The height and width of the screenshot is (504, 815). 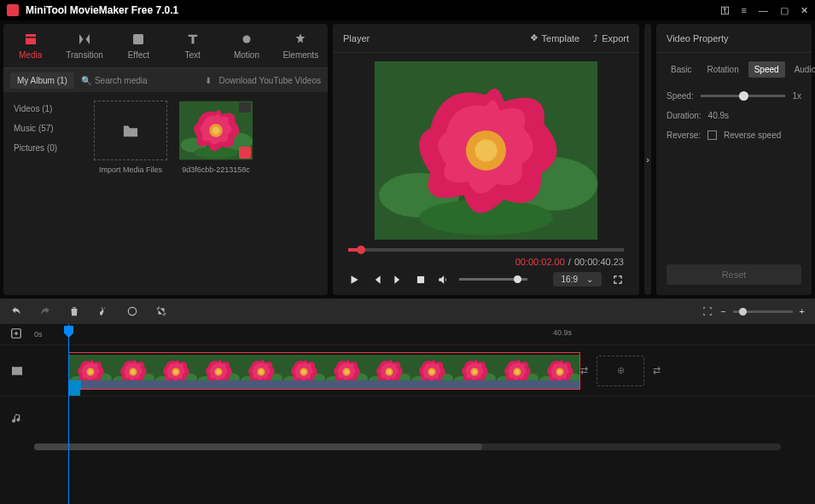 What do you see at coordinates (648, 159) in the screenshot?
I see `collapse-property-button: ›` at bounding box center [648, 159].